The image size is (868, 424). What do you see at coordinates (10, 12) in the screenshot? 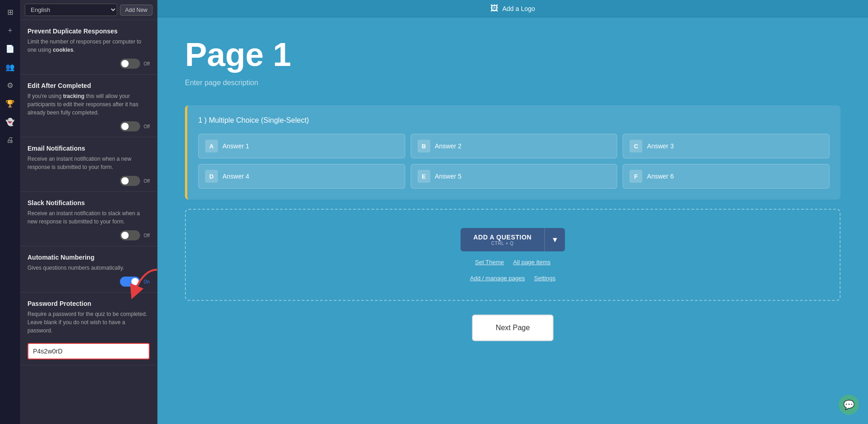
I see `grid-icon: ⊞` at bounding box center [10, 12].